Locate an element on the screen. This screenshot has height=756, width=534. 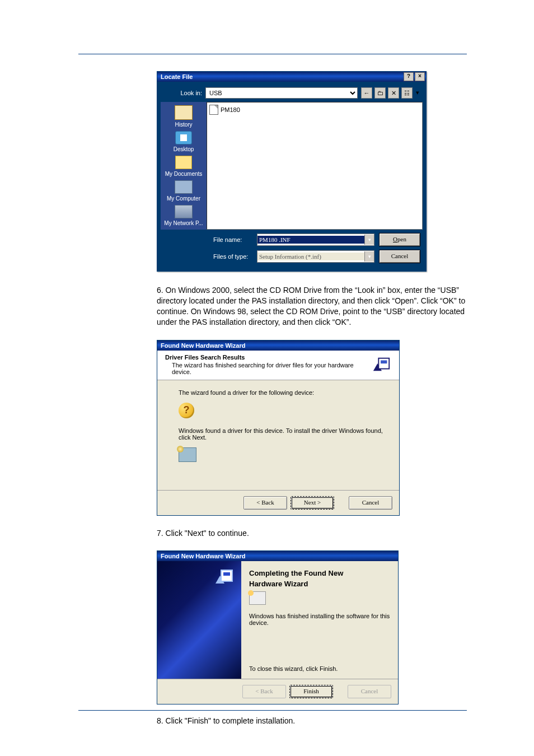
next-button: Next > is located at coordinates (312, 503).